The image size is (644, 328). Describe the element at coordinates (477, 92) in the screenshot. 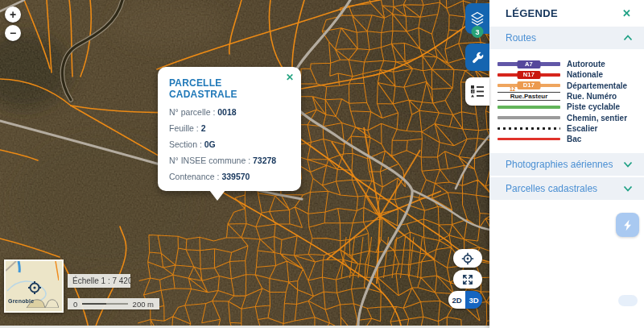

I see `legend-button` at that location.